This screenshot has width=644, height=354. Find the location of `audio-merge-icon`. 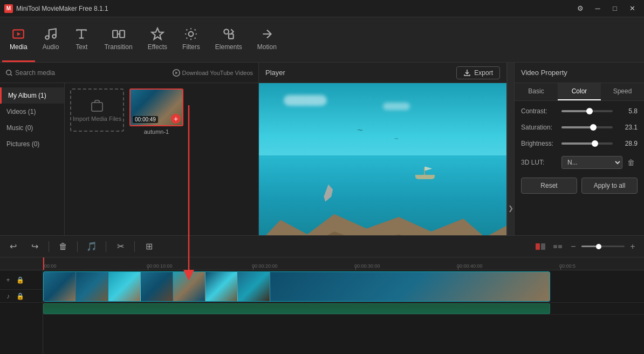

audio-merge-icon is located at coordinates (558, 247).